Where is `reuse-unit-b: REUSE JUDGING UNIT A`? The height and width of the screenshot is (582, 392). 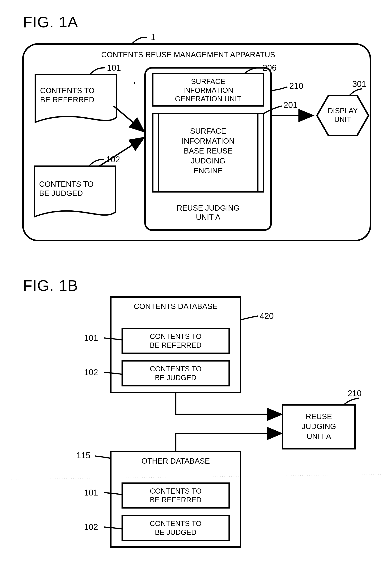
reuse-unit-b: REUSE JUDGING UNIT A is located at coordinates (319, 426).